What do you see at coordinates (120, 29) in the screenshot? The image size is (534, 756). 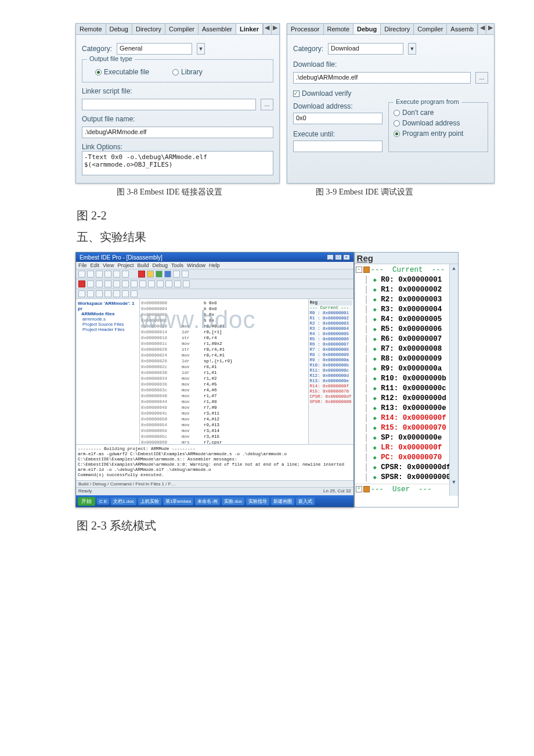 I see `tab-debug: Debug` at bounding box center [120, 29].